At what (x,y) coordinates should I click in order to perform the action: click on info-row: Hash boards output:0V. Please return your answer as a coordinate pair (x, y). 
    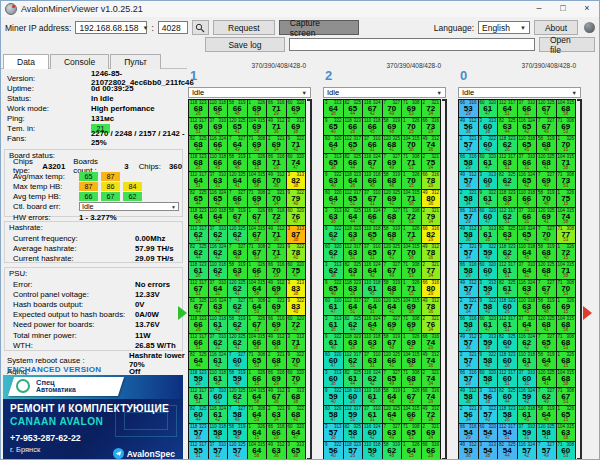
    Looking at the image, I should click on (94, 304).